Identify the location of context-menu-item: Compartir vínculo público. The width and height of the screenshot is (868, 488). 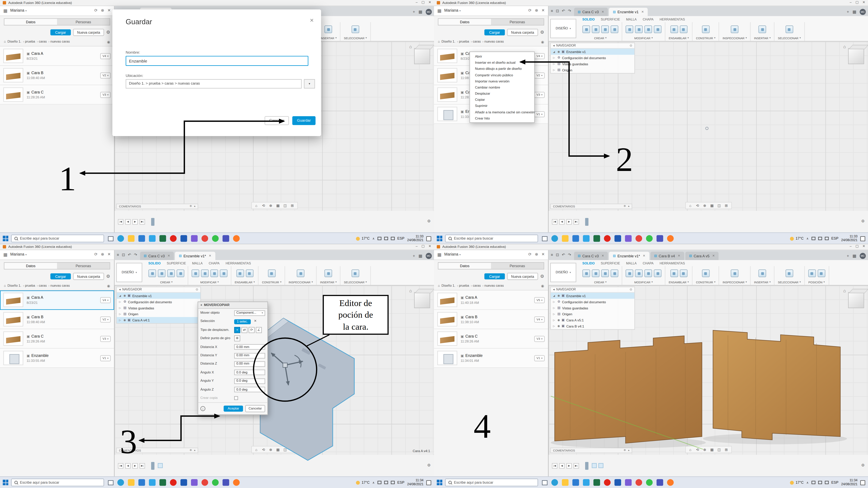
(502, 75).